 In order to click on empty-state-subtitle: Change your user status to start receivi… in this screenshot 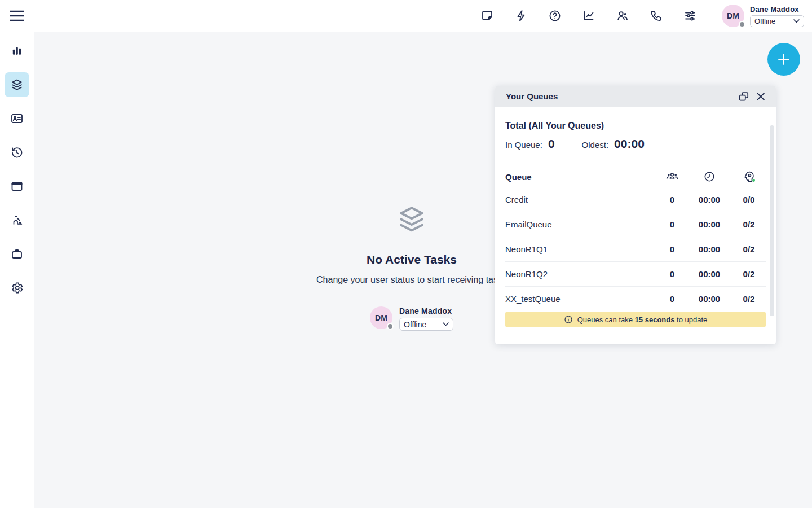, I will do `click(412, 280)`.